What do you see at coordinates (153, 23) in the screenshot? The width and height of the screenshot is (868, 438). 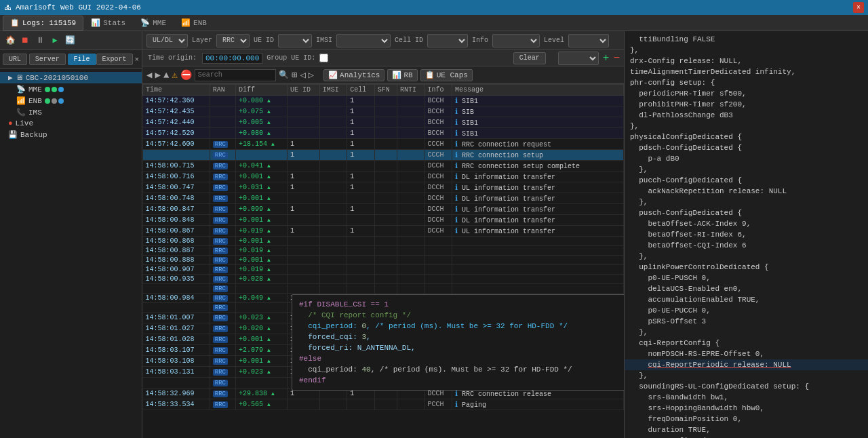 I see `tab-mme: 📡 MME` at bounding box center [153, 23].